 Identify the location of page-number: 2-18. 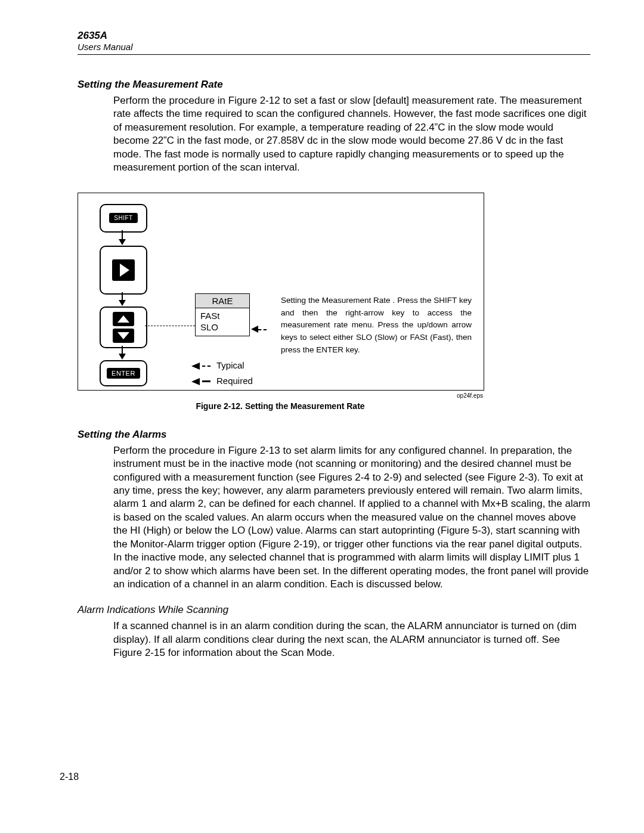
(69, 777).